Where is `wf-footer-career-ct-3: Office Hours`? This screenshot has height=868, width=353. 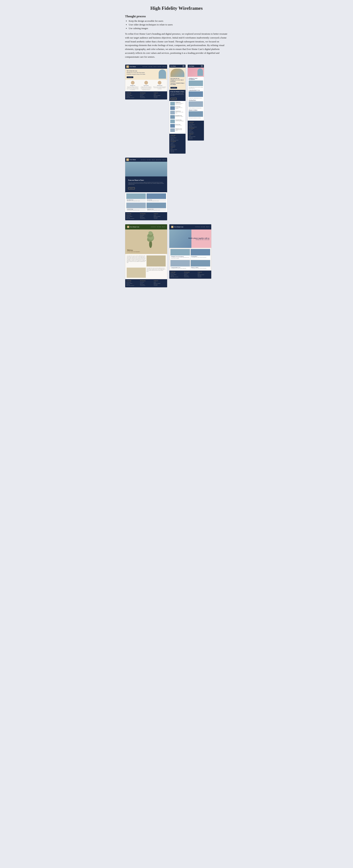
wf-footer-career-ct-3: Office Hours is located at coordinates (204, 276).